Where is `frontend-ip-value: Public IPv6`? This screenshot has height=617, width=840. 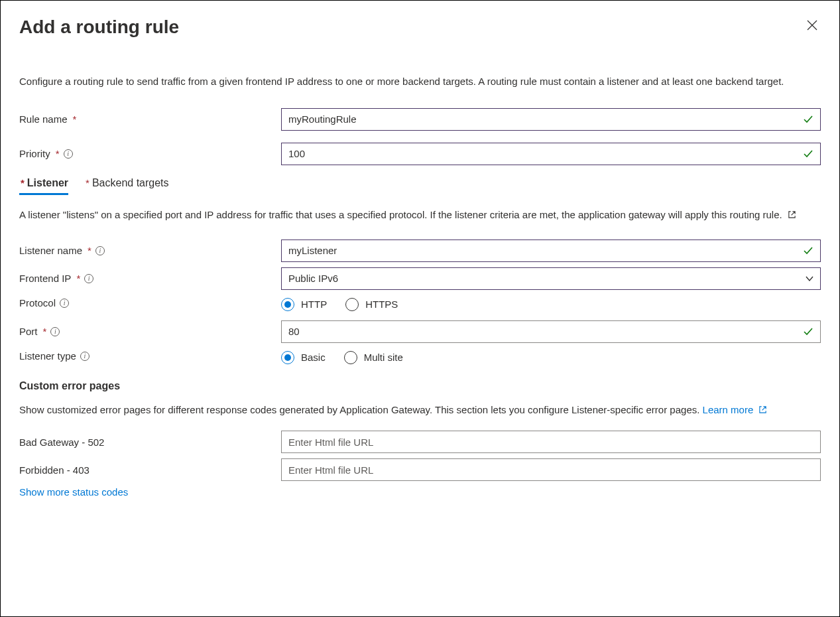
frontend-ip-value: Public IPv6 is located at coordinates (313, 279).